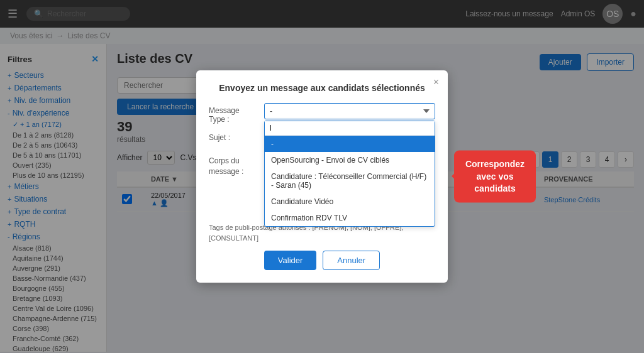 This screenshot has height=353, width=644. Describe the element at coordinates (351, 260) in the screenshot. I see `annuler-button: Annuler` at that location.